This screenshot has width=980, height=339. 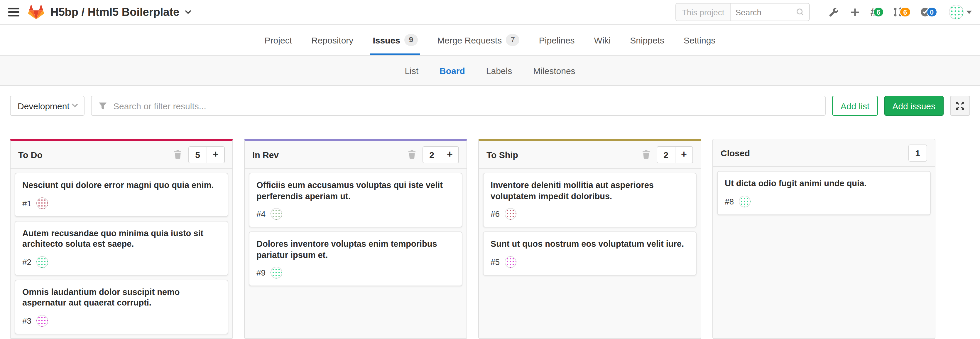 What do you see at coordinates (27, 321) in the screenshot?
I see `issue-card-number: #3` at bounding box center [27, 321].